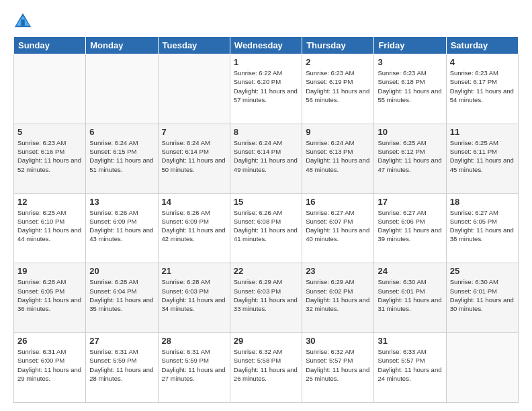 The height and width of the screenshot is (411, 532). I want to click on day-number: 10, so click(410, 132).